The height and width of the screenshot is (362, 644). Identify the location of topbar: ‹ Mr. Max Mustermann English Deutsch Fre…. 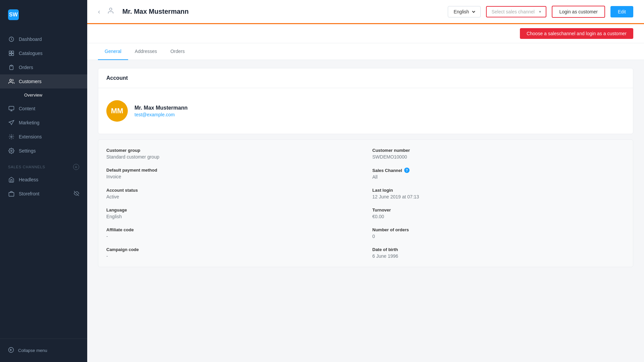
(366, 12).